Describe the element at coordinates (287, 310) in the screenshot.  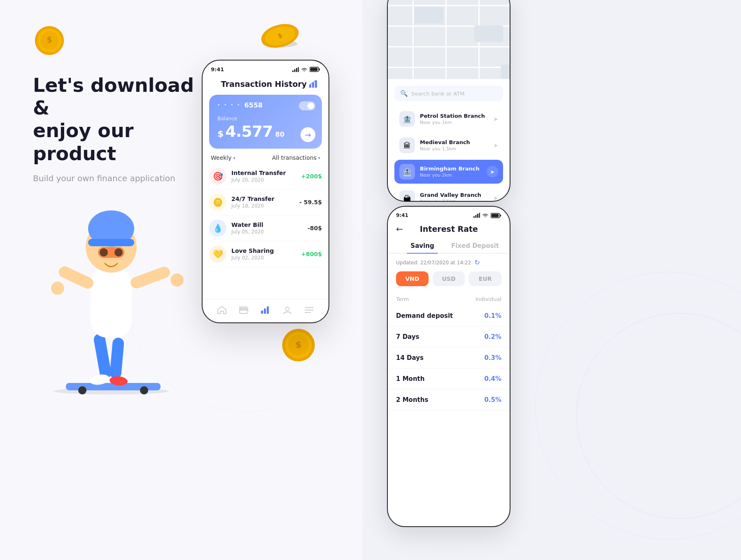
I see `nav-profile-icon` at that location.